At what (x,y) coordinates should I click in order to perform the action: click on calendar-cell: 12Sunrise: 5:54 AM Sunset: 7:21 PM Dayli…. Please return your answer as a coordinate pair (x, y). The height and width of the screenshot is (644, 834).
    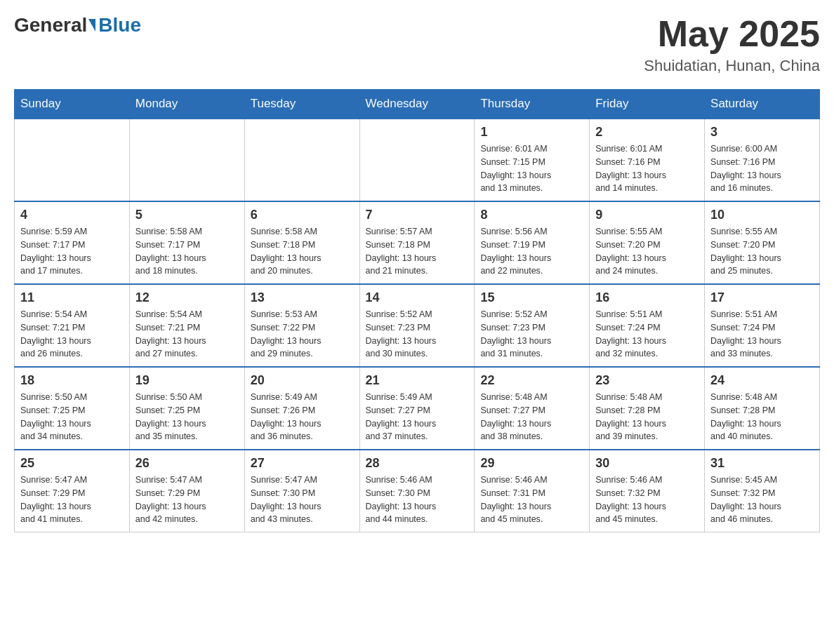
    Looking at the image, I should click on (187, 326).